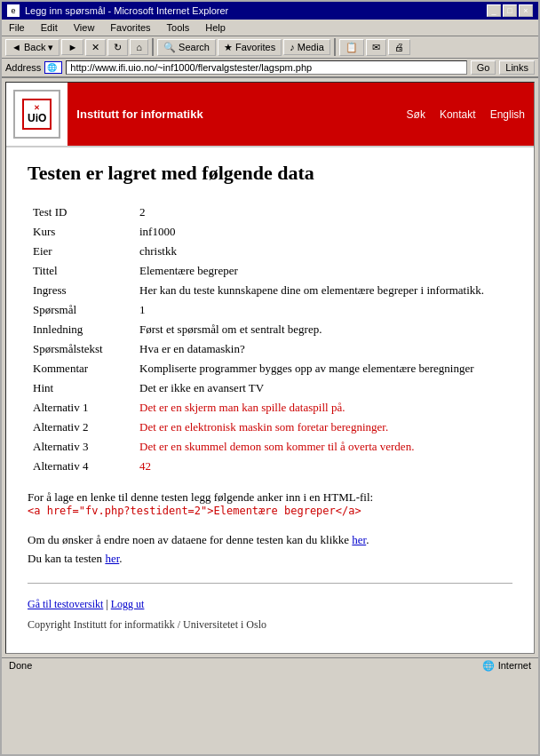 This screenshot has width=540, height=756. I want to click on table-row: Alternativ 1Det er en skjerm man kan spi…, so click(270, 408).